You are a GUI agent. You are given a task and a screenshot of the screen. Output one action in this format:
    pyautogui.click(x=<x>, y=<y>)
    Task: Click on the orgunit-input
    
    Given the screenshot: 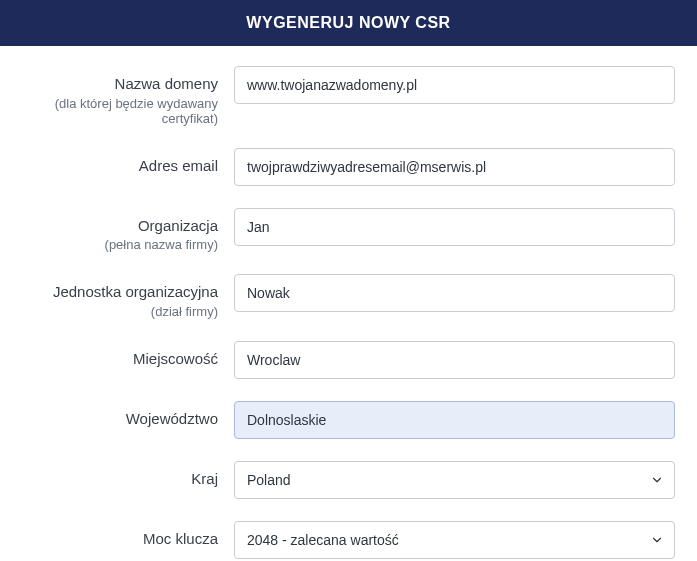 What is the action you would take?
    pyautogui.click(x=454, y=293)
    